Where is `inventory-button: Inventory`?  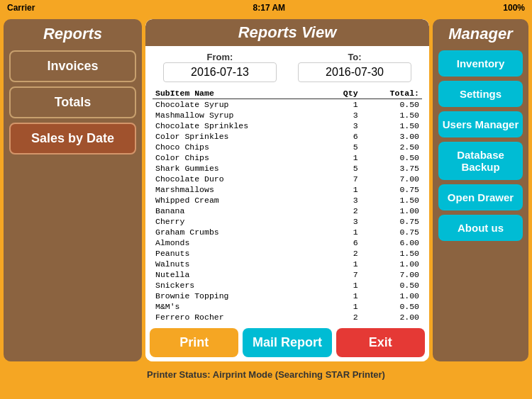
inventory-button: Inventory is located at coordinates (481, 64).